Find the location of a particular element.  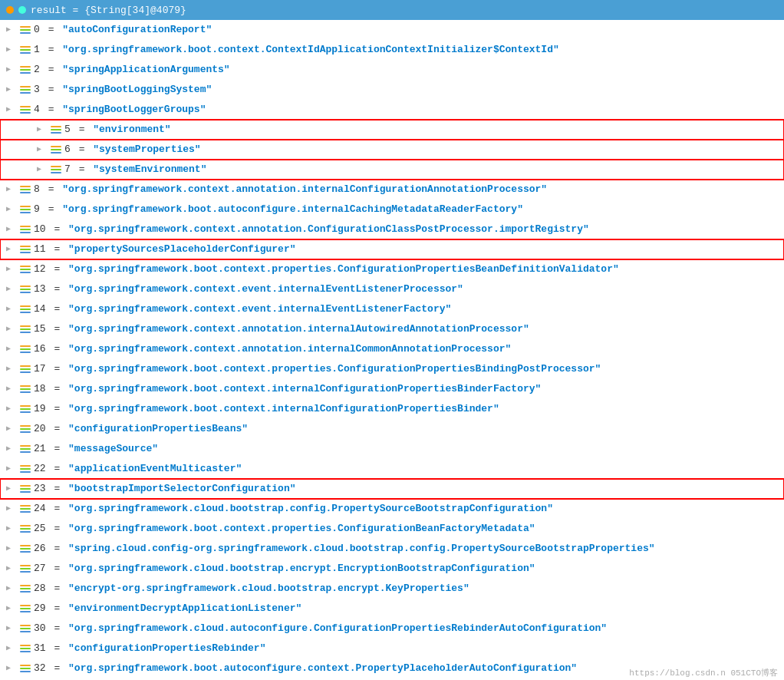

list-item: ▶ 0 = "autoConfigurationReport" is located at coordinates (392, 30).